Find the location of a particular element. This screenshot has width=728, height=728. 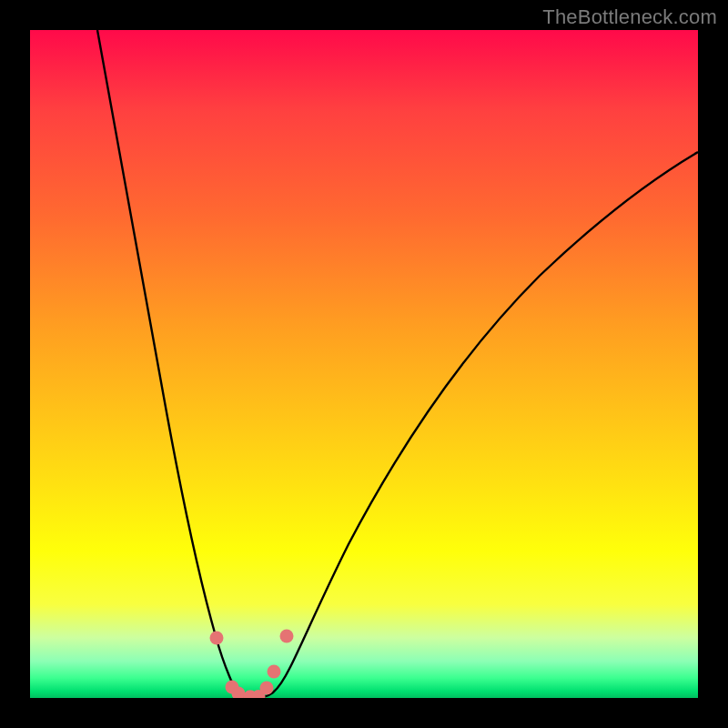

marker-group is located at coordinates (252, 664).